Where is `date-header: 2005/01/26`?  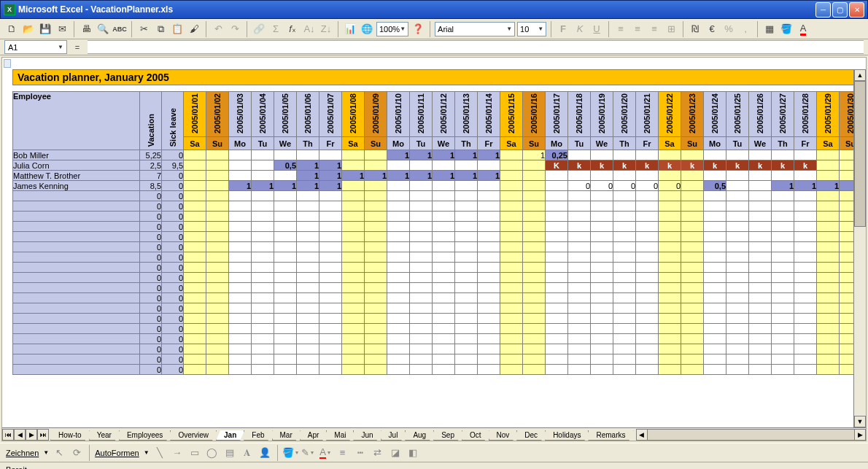 date-header: 2005/01/26 is located at coordinates (760, 115).